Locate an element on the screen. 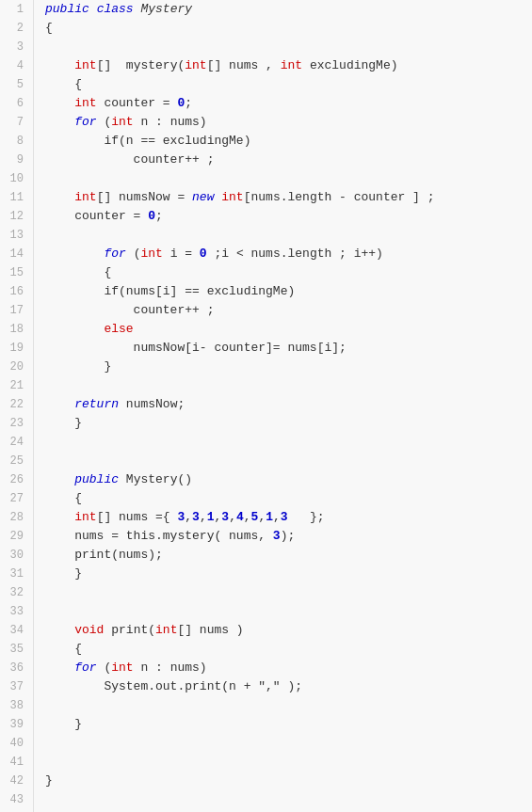 The width and height of the screenshot is (532, 812). line-num-23: 23 is located at coordinates (15, 423).